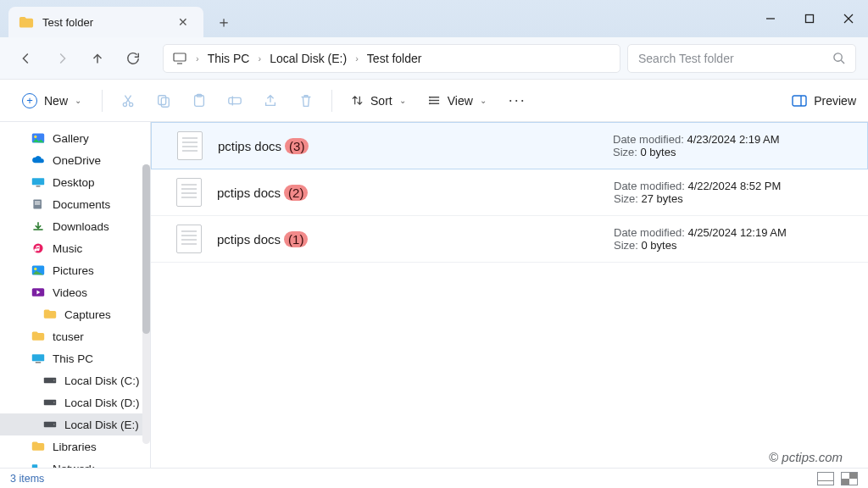  What do you see at coordinates (358, 100) in the screenshot?
I see `sort-icon` at bounding box center [358, 100].